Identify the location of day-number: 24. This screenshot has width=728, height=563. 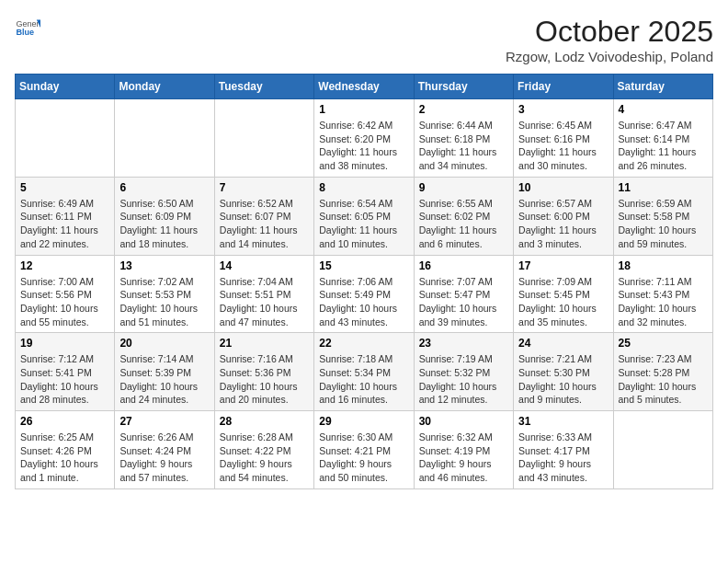
(563, 343).